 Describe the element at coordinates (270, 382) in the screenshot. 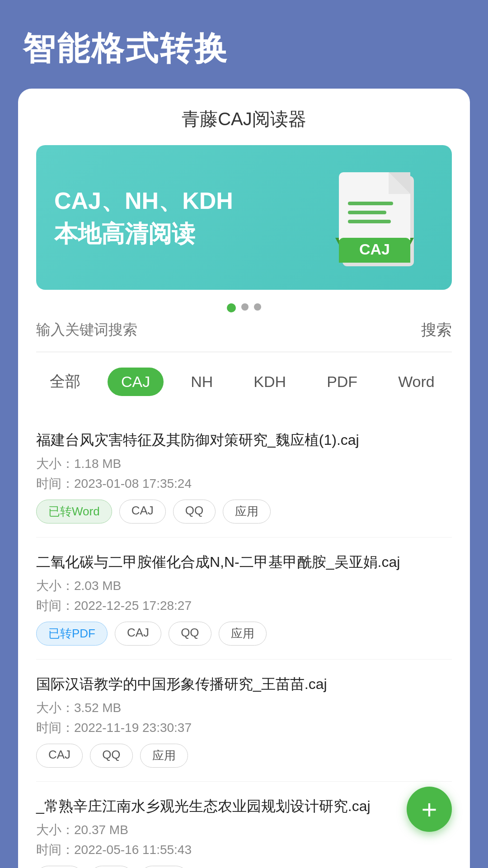

I see `tab-kdh: KDH` at that location.